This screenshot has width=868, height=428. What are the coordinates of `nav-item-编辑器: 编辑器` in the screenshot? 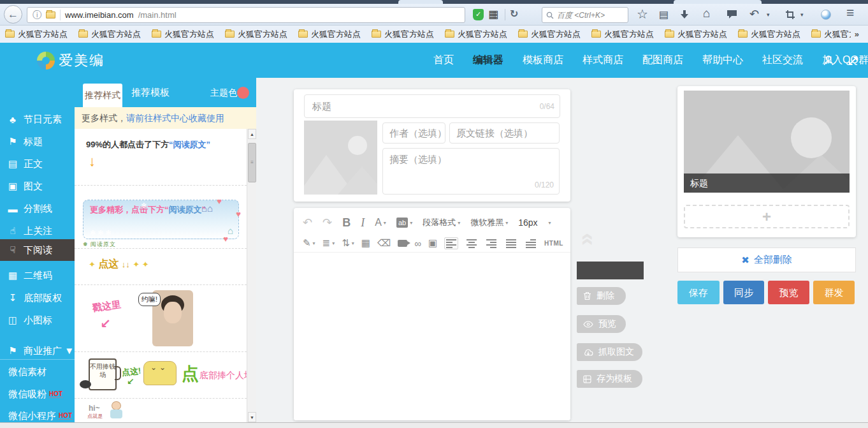 It's located at (488, 60).